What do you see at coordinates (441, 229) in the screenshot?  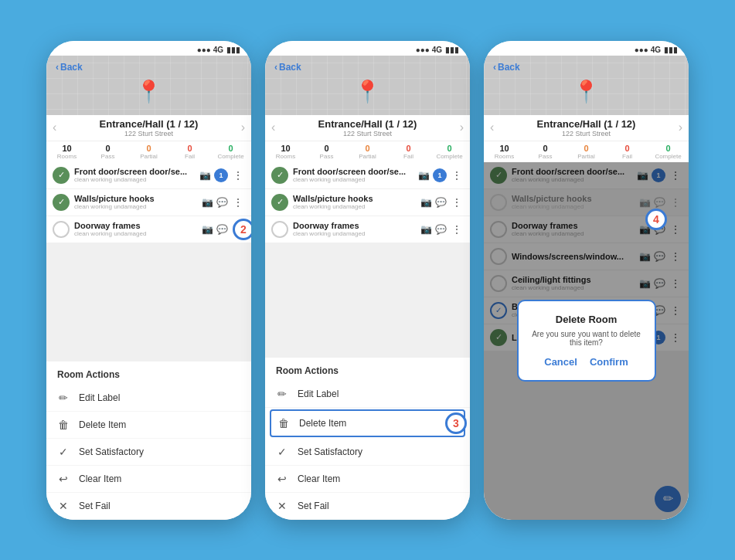 I see `chat-icon-2c: 💬` at bounding box center [441, 229].